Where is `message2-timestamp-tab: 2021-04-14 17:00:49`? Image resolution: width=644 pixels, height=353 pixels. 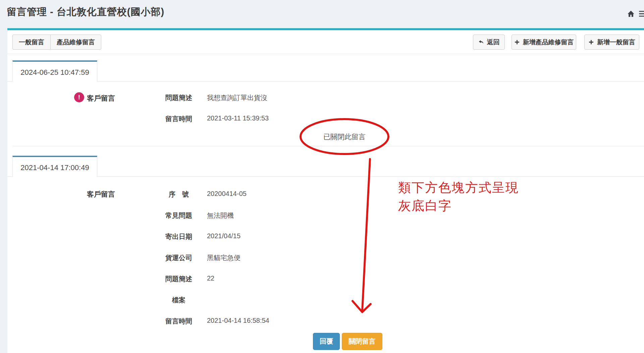
message2-timestamp-tab: 2021-04-14 17:00:49 is located at coordinates (55, 168).